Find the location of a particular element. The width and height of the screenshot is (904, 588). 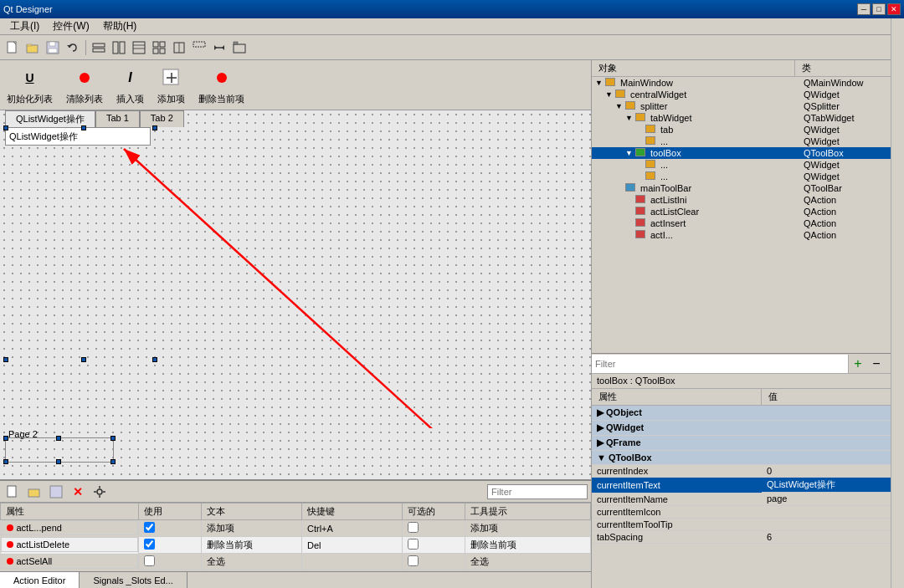

bt-new is located at coordinates (13, 492).